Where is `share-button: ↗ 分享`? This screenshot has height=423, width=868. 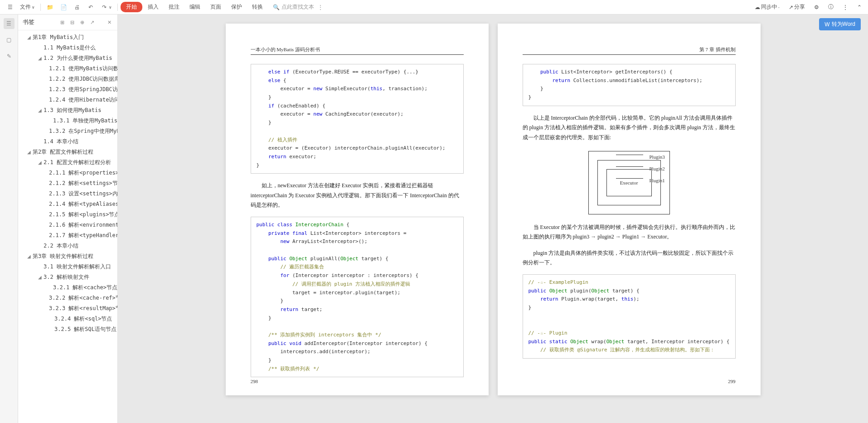 share-button: ↗ 分享 is located at coordinates (797, 7).